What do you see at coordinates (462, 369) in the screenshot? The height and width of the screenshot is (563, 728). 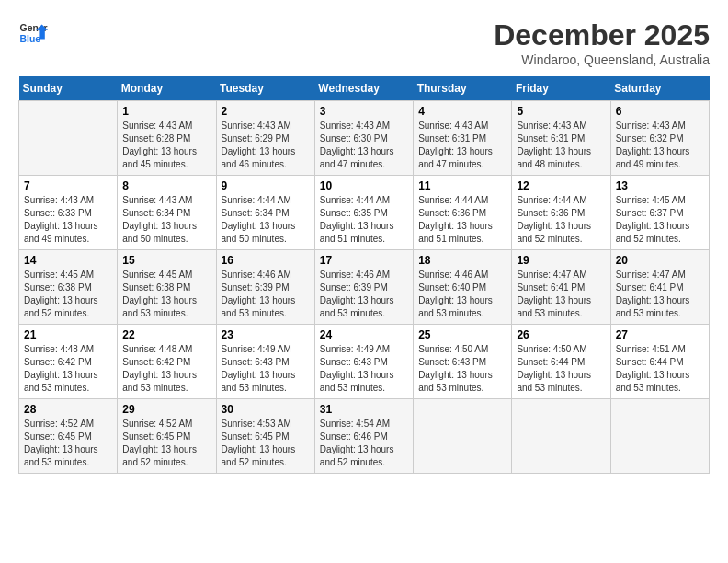 I see `day-detail: Sunrise: 4:50 AM Sunset: 6:43 PM Dayligh…` at bounding box center [462, 369].